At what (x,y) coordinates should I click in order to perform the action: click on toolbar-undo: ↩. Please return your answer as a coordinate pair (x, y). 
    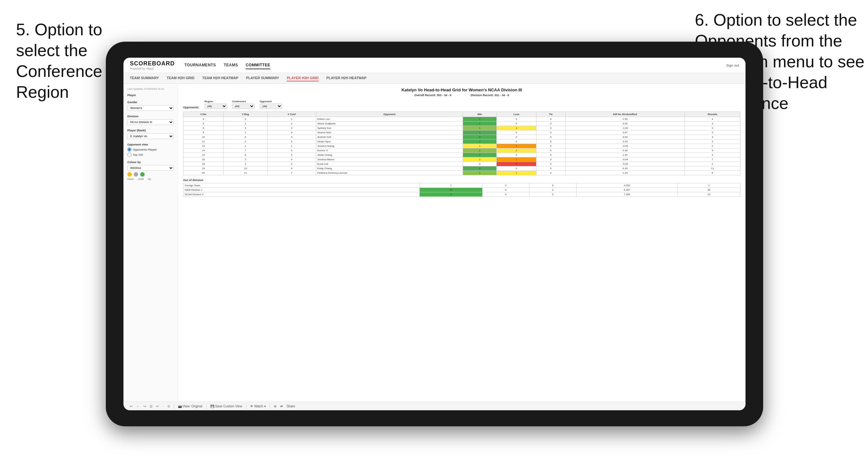
    Looking at the image, I should click on (131, 406).